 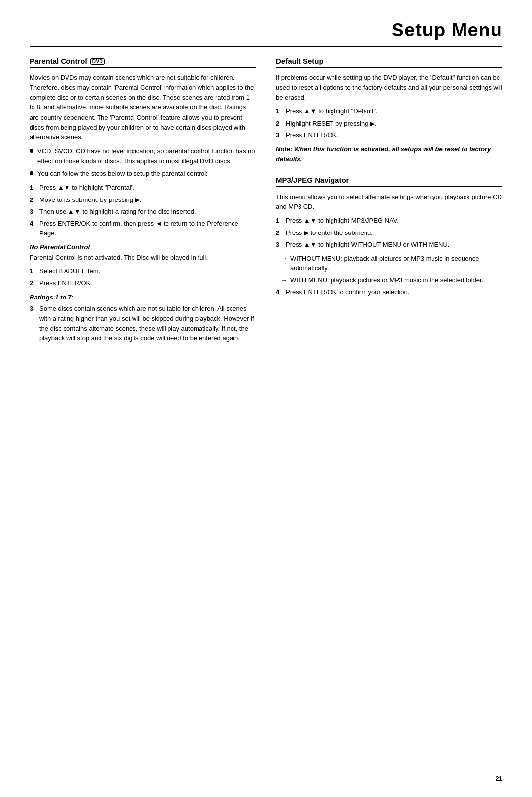 What do you see at coordinates (143, 200) in the screenshot?
I see `list-item: 2 Move to its submenu by pressing ▶.` at bounding box center [143, 200].